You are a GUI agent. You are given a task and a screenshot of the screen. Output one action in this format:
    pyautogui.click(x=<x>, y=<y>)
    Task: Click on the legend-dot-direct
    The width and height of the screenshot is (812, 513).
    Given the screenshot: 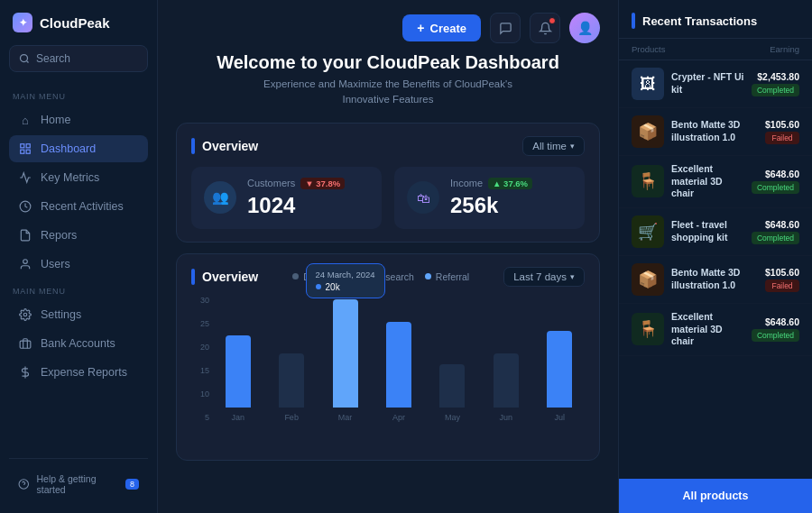 What is the action you would take?
    pyautogui.click(x=296, y=276)
    